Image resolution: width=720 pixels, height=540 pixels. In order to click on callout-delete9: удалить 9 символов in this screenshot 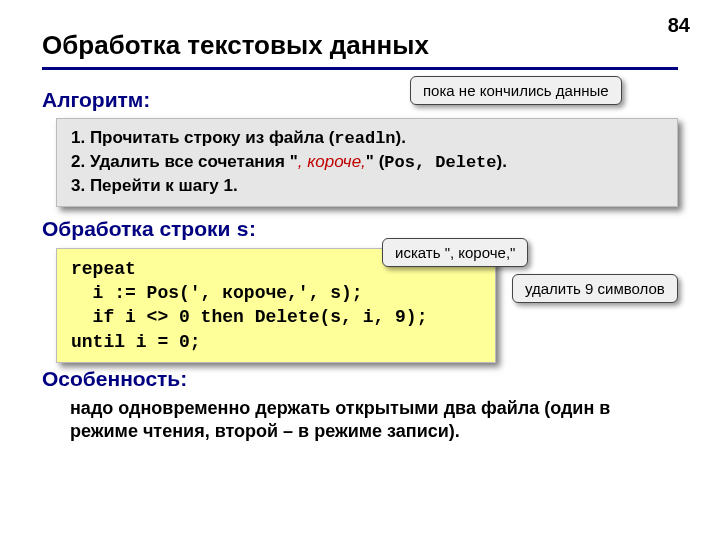, I will do `click(595, 288)`.